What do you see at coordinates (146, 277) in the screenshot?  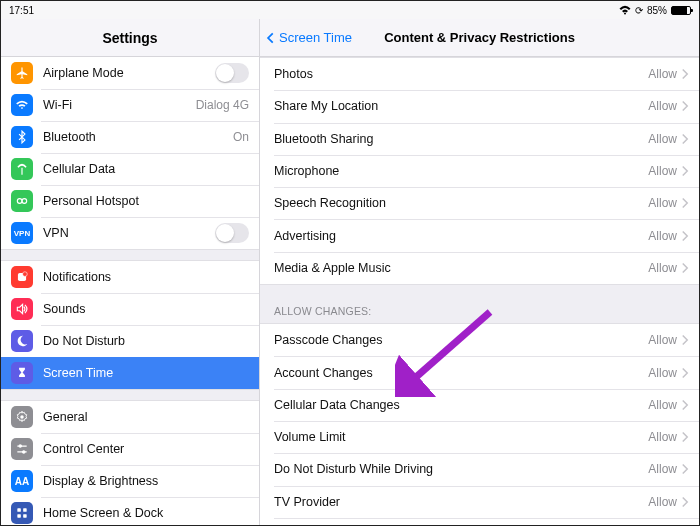 I see `row-label: Notifications` at bounding box center [146, 277].